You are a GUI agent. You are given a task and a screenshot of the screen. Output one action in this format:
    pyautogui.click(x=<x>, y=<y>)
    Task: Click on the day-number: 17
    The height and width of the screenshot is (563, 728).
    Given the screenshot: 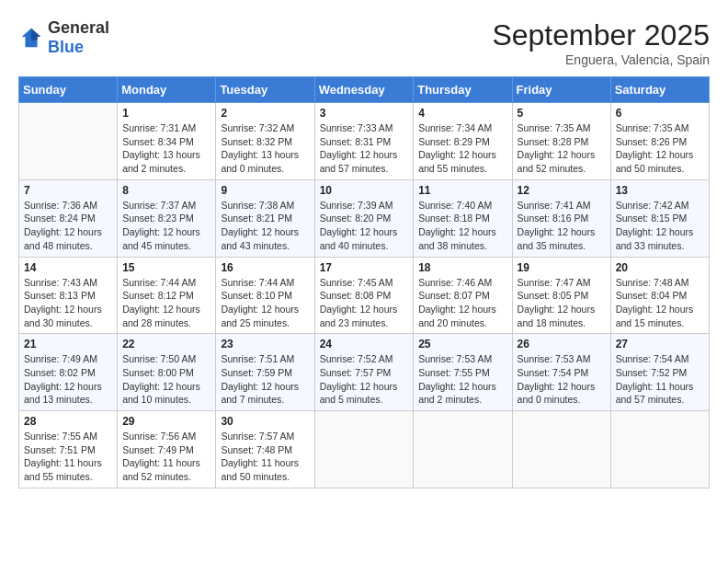 What is the action you would take?
    pyautogui.click(x=364, y=268)
    